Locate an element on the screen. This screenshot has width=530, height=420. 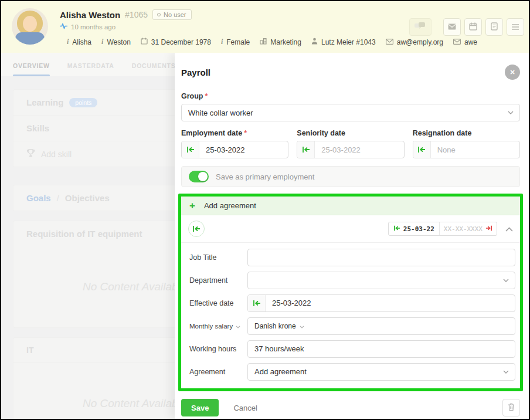
notes-button is located at coordinates (494, 27).